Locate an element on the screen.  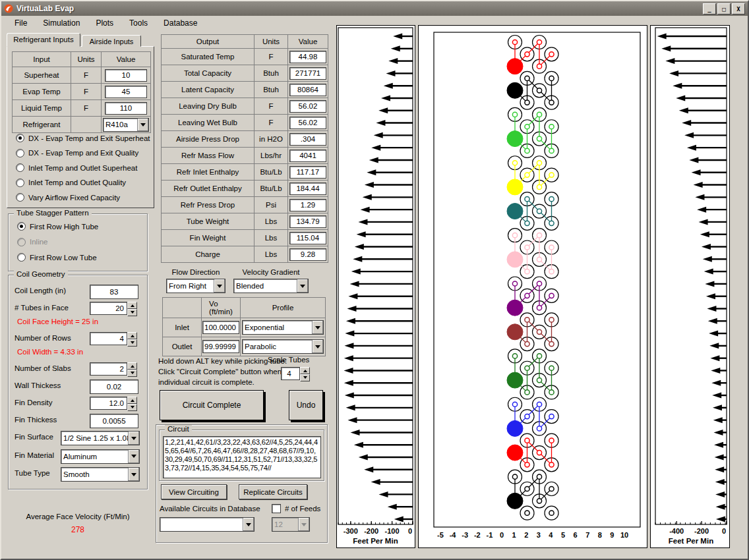
menu-item-database: Database is located at coordinates (181, 23).